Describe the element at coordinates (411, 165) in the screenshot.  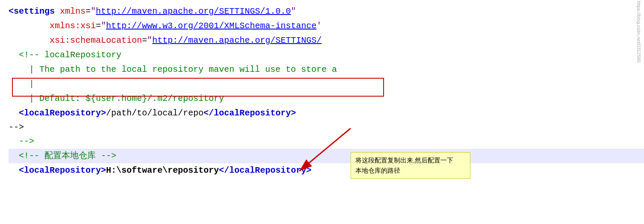
I see `annotation-box: 将这段配置复制出来,然后配置一下 本地仓库的路径` at that location.